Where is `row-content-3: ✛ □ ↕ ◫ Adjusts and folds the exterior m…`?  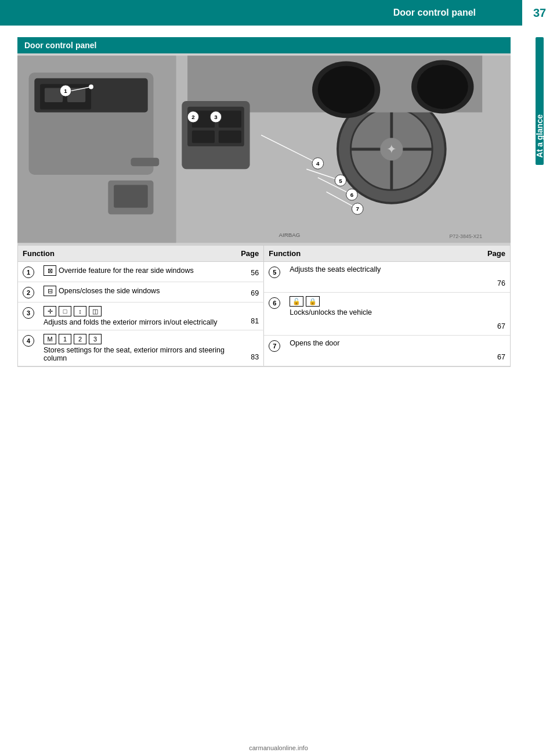 row-content-3: ✛ □ ↕ ◫ Adjusts and folds the exterior m… is located at coordinates (137, 316).